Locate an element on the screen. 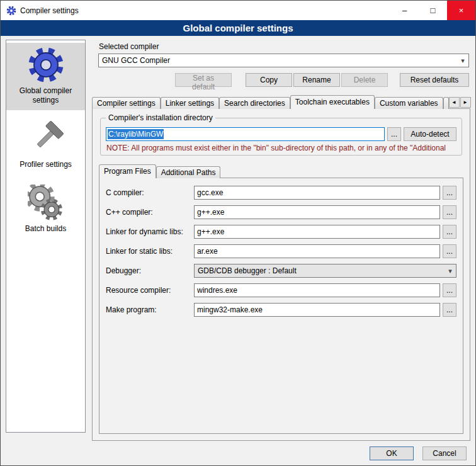 The height and width of the screenshot is (466, 476). sidebar-item-batch-builds: Batch builds is located at coordinates (45, 210).